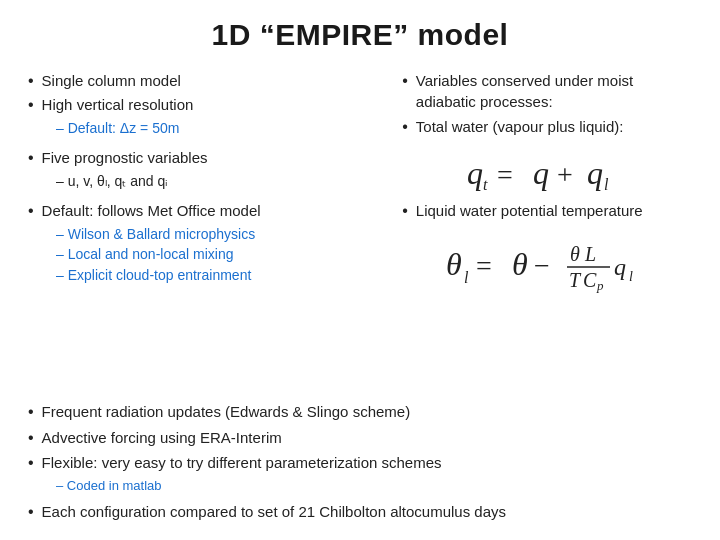 The width and height of the screenshot is (720, 540). Describe the element at coordinates (530, 210) in the screenshot. I see `bullet-label: Liquid water potential temperature` at that location.